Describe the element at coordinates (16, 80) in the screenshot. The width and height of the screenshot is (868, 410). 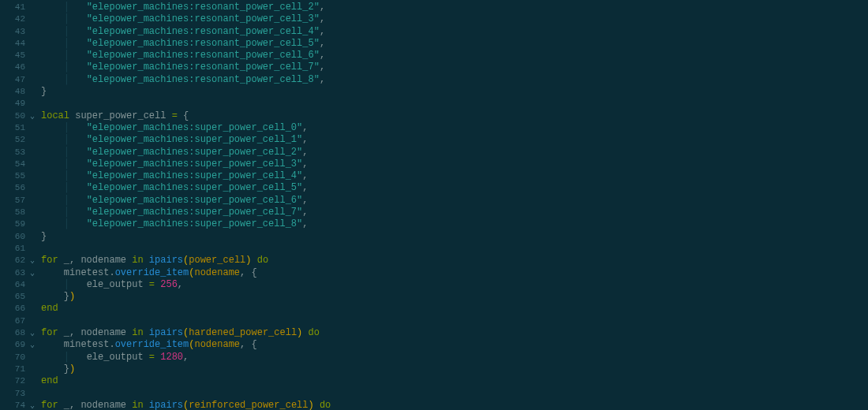
I see `line-number: 47` at that location.